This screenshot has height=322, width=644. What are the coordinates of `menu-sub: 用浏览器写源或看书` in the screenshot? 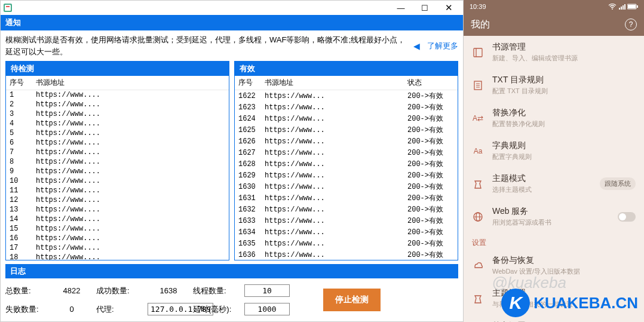 It's located at (551, 222).